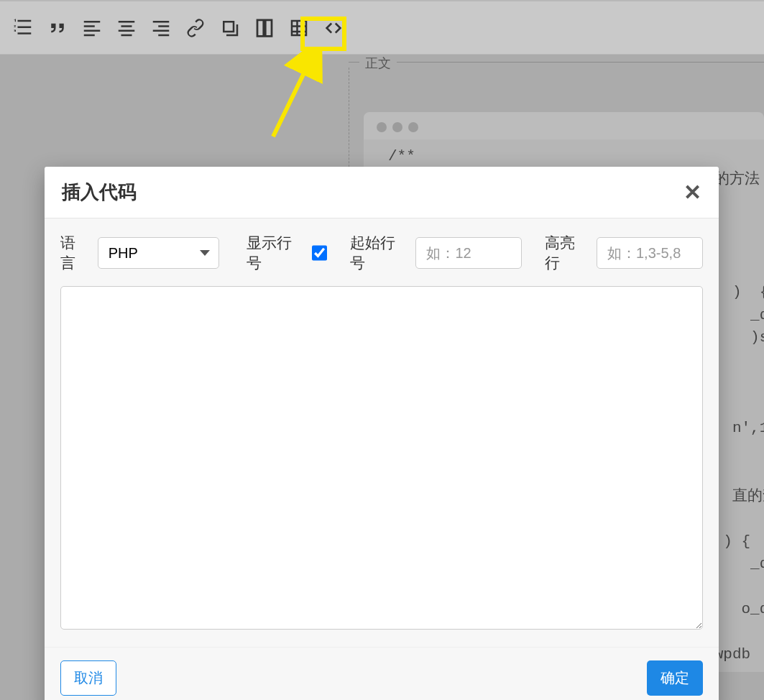 The image size is (764, 700). I want to click on highlight-lines-input, so click(650, 253).